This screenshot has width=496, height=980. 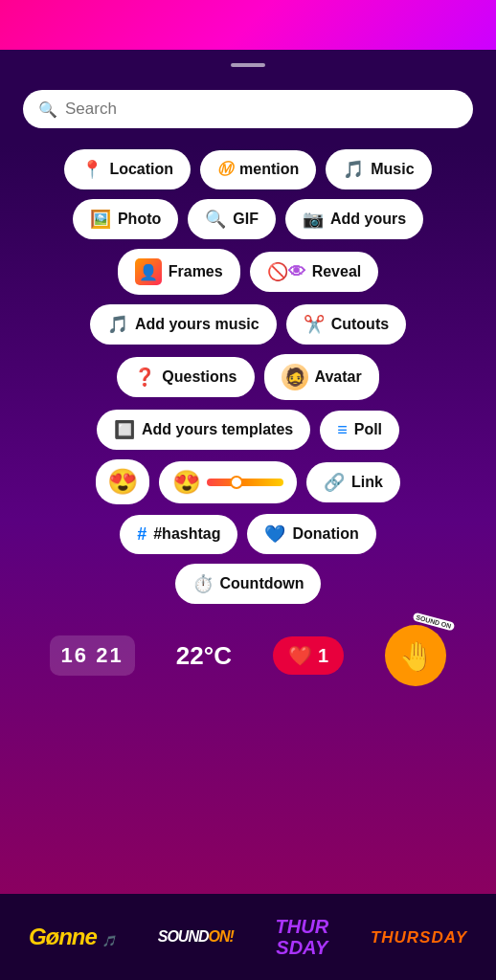 What do you see at coordinates (123, 482) in the screenshot?
I see `emoji-icon: 😍` at bounding box center [123, 482].